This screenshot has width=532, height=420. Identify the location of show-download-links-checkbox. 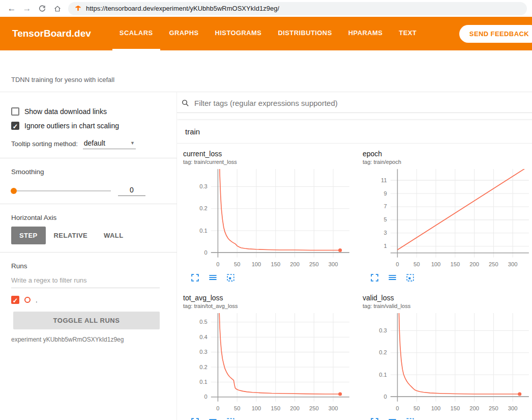
(15, 111).